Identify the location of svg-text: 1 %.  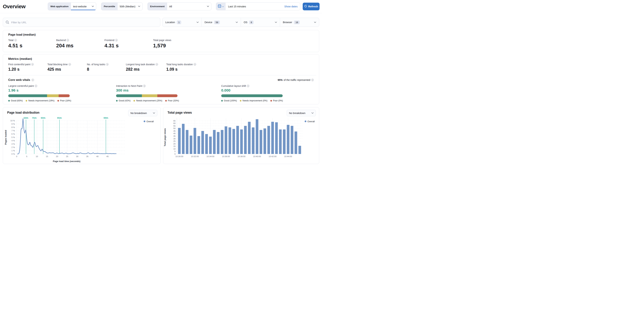
(13, 151).